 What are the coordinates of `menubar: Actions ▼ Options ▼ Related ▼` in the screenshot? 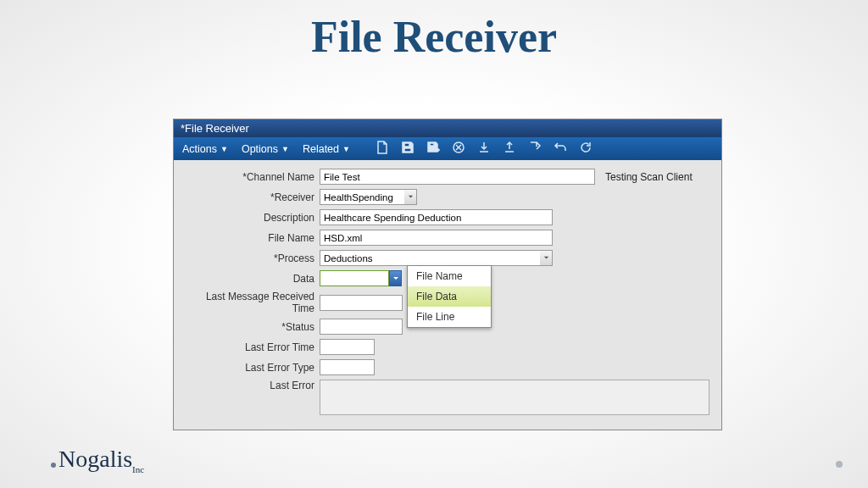 It's located at (448, 149).